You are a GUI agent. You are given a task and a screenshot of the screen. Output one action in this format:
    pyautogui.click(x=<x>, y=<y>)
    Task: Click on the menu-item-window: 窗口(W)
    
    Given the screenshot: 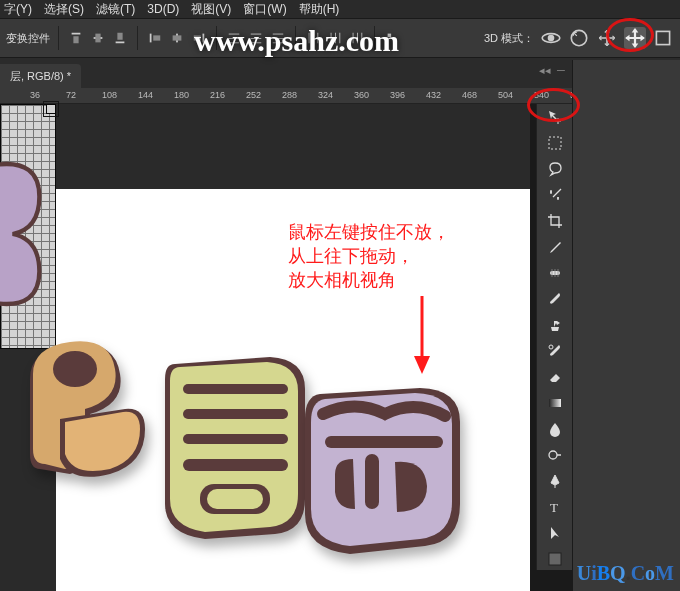 What is the action you would take?
    pyautogui.click(x=264, y=10)
    